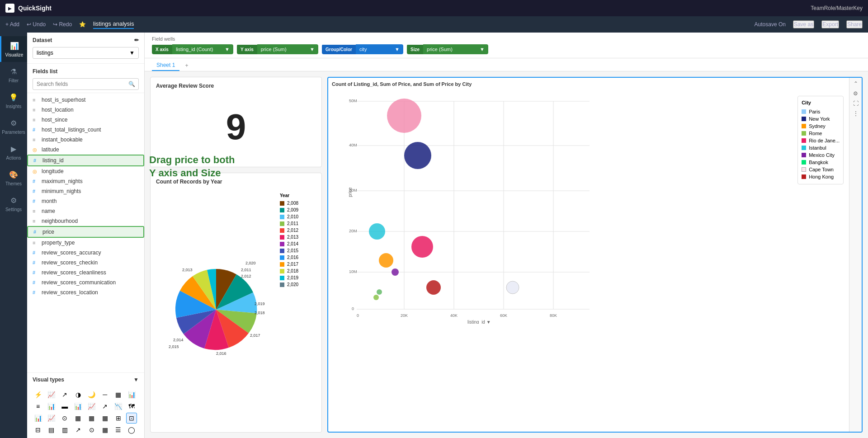  I want to click on visual-icon-25: ▤, so click(52, 430).